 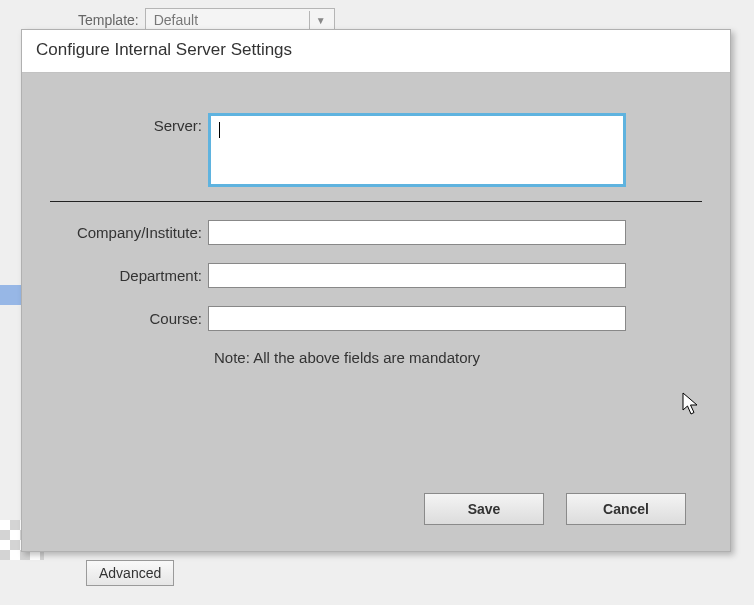 What do you see at coordinates (417, 150) in the screenshot?
I see `server-input` at bounding box center [417, 150].